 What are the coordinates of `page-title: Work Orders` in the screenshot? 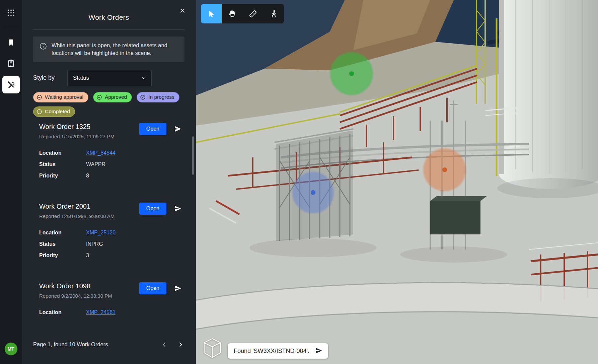 It's located at (109, 17).